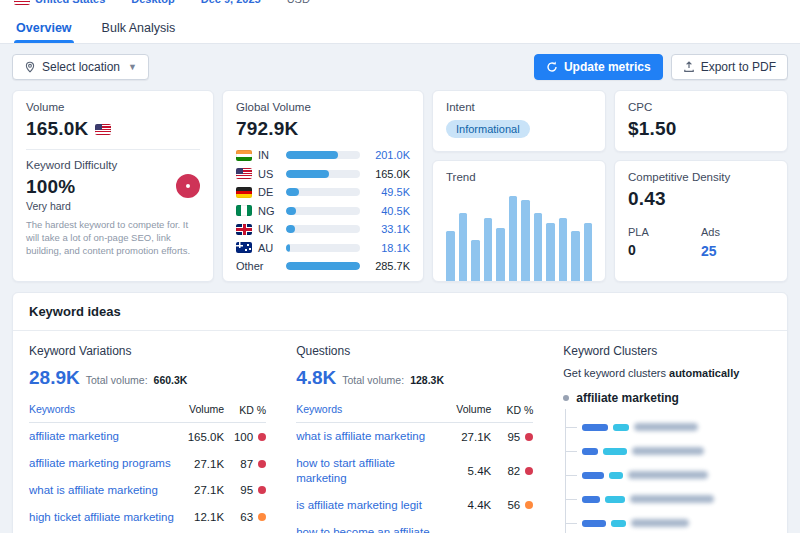 The height and width of the screenshot is (533, 800). What do you see at coordinates (148, 516) in the screenshot?
I see `table-row: high ticket affiliate marketing 12.1K 63` at bounding box center [148, 516].